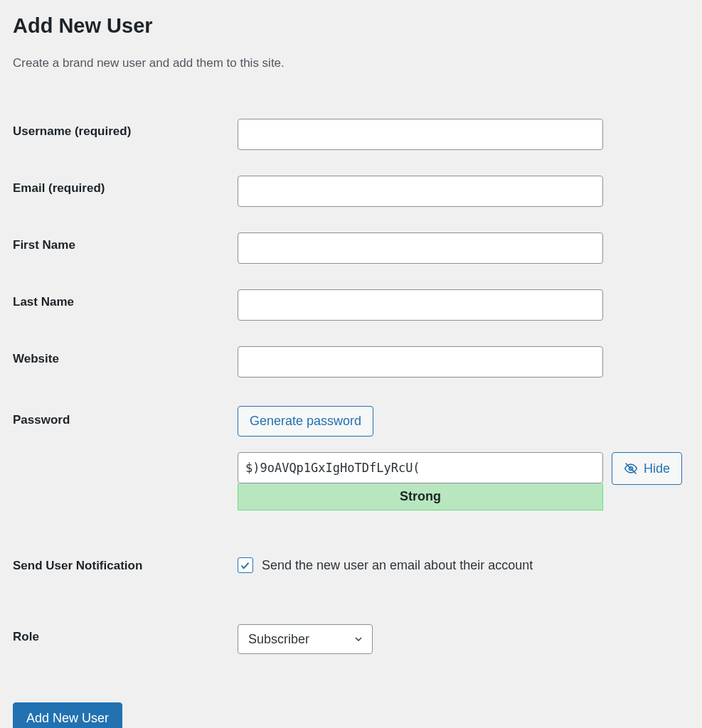  What do you see at coordinates (420, 305) in the screenshot?
I see `last-name-input` at bounding box center [420, 305].